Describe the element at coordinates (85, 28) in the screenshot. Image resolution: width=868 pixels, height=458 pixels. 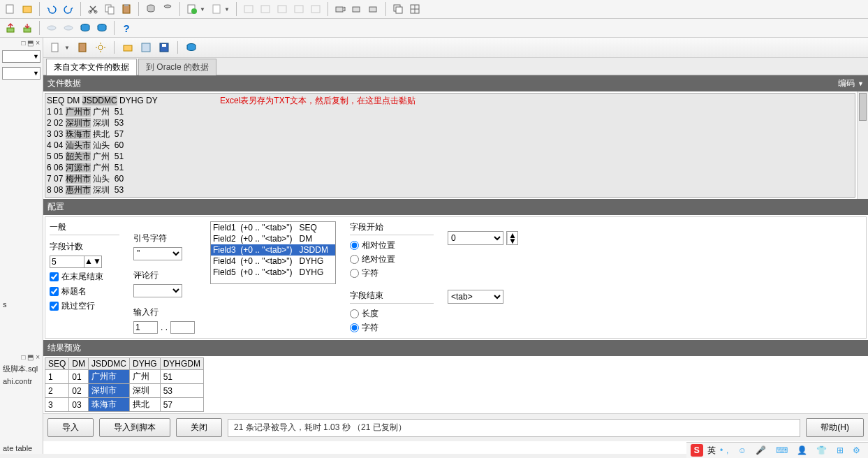
I see `disk1-icon` at that location.